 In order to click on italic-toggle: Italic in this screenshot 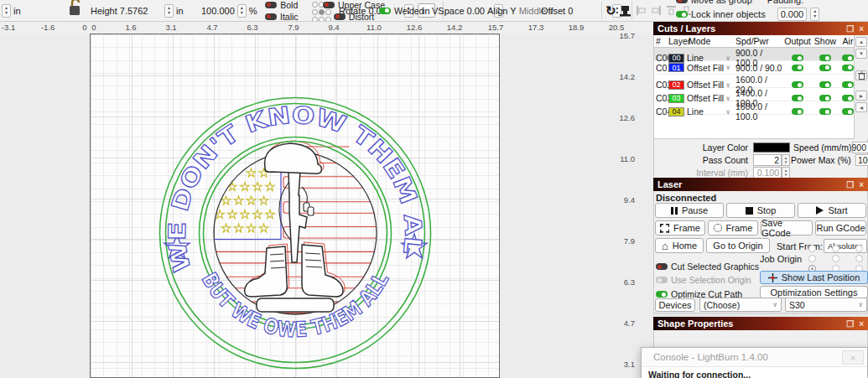, I will do `click(282, 17)`.